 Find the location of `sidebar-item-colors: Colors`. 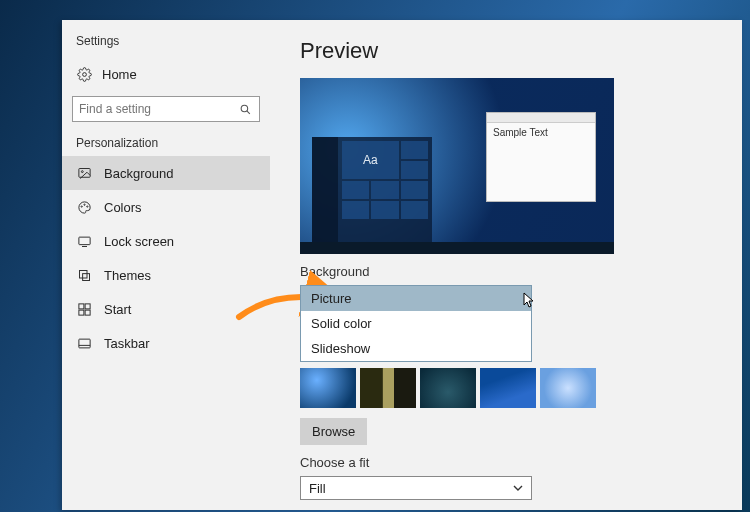

sidebar-item-colors: Colors is located at coordinates (166, 207).